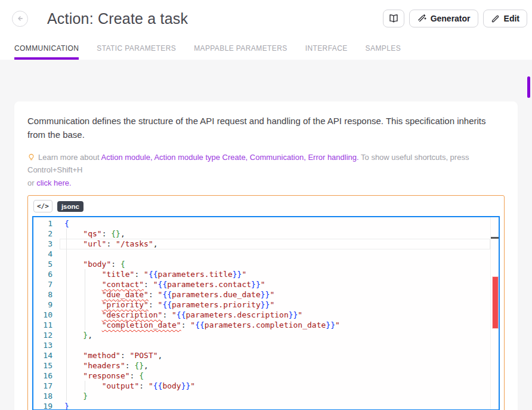 This screenshot has width=532, height=410. I want to click on tip-link: Communication,, so click(279, 158).